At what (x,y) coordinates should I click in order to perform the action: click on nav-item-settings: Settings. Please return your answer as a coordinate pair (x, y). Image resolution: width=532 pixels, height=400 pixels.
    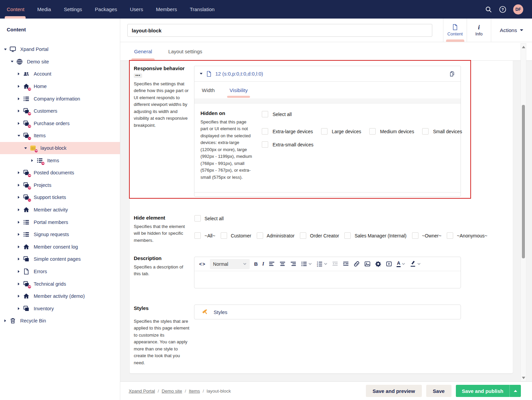
    Looking at the image, I should click on (73, 9).